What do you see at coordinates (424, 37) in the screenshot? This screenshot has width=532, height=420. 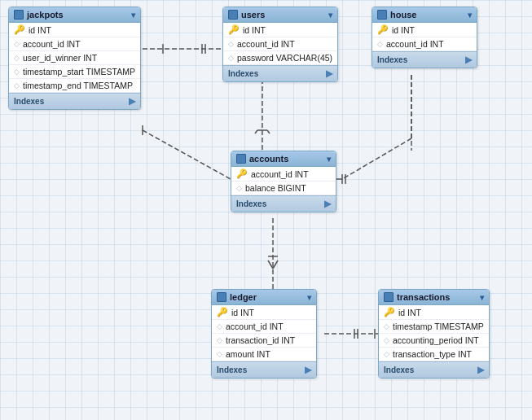 I see `table-house: house ▾ 🔑 id INT ◇ account_id INT Indexe…` at bounding box center [424, 37].